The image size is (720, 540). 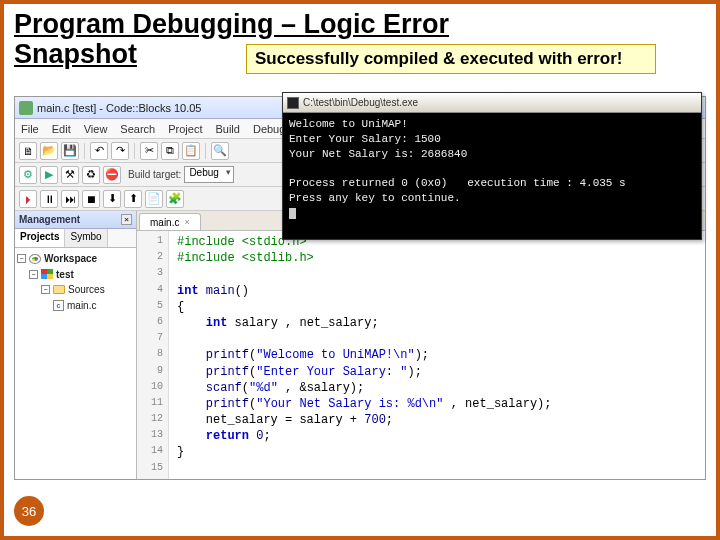 I want to click on tree-folder-sources: − Sources, so click(x=76, y=290).